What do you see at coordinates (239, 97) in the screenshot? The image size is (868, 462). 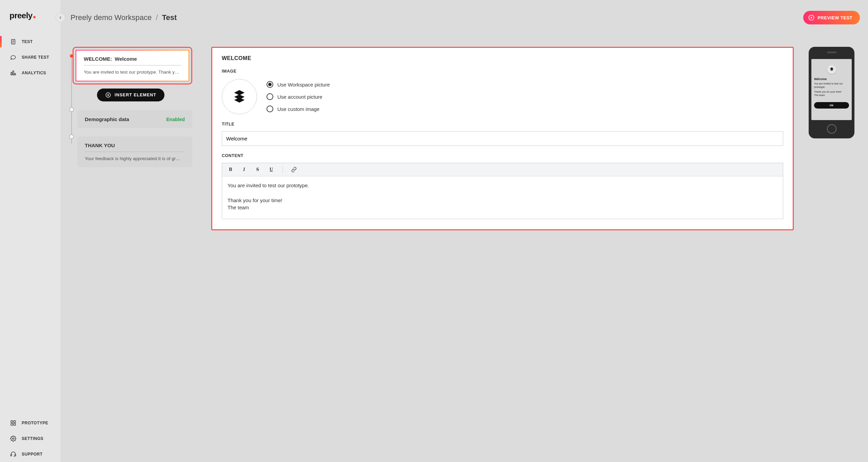 I see `image-preview-circle` at bounding box center [239, 97].